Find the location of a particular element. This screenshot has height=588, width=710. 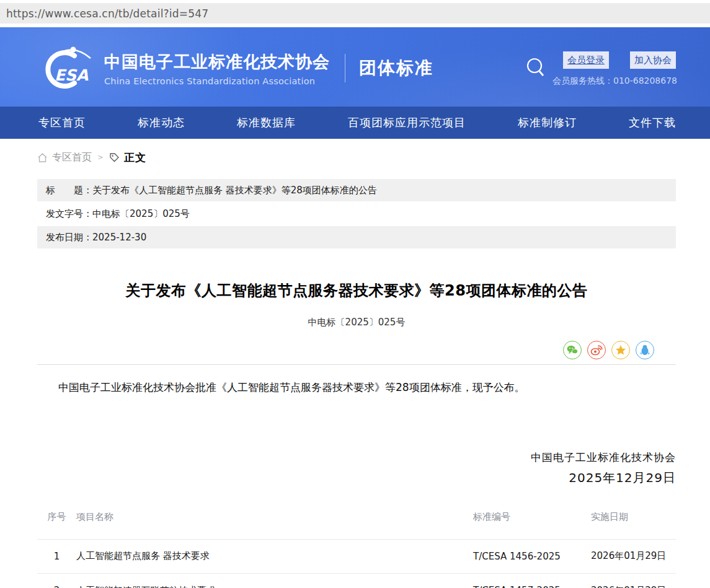

meta-docno-row: 发文字号：中电标〔2025〕025号 is located at coordinates (357, 214).